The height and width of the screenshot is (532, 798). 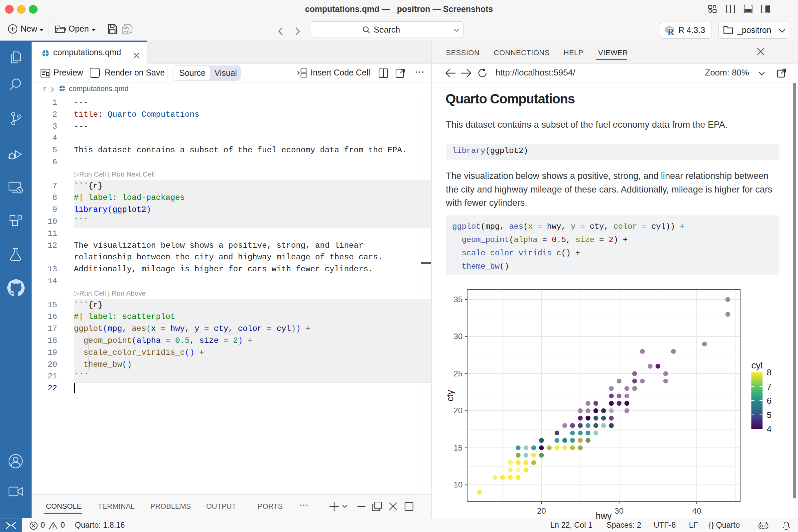 What do you see at coordinates (769, 415) in the screenshot?
I see `svg-text: 5` at bounding box center [769, 415].